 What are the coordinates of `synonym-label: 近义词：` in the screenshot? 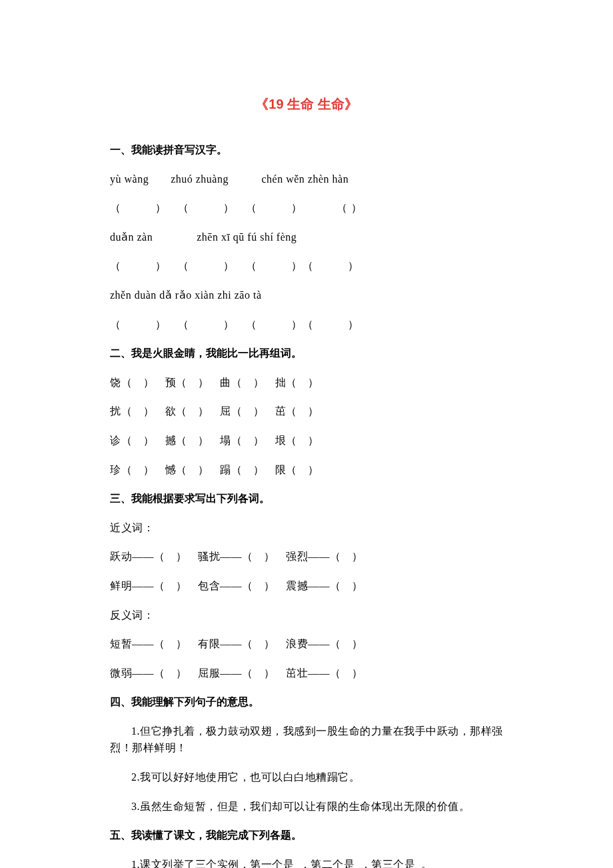 It's located at (306, 528).